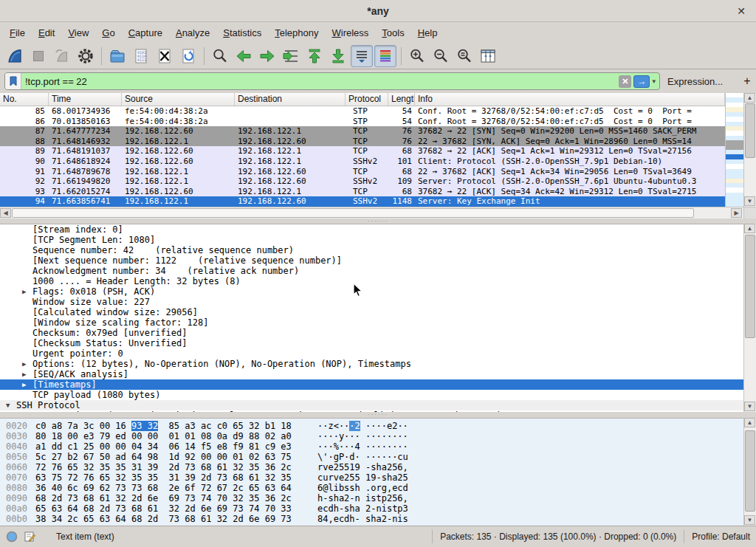 The width and height of the screenshot is (756, 547). Describe the element at coordinates (320, 81) in the screenshot. I see `display-filter-input: !tcp.port == 22` at that location.